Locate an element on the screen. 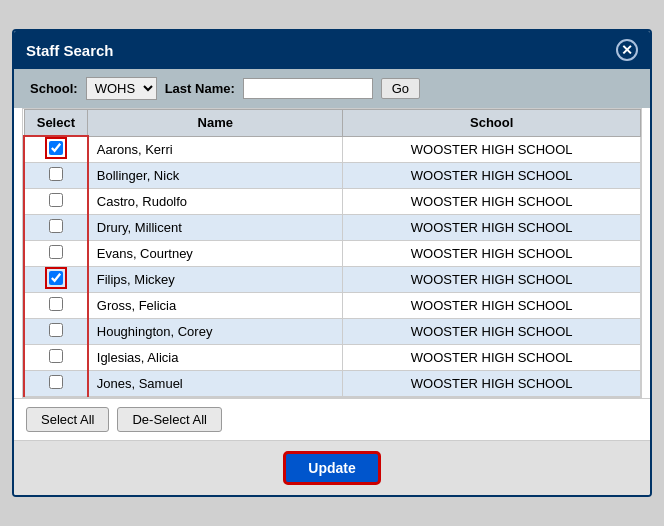 The width and height of the screenshot is (664, 526). row-name: Iglesias, Alicia is located at coordinates (216, 358).